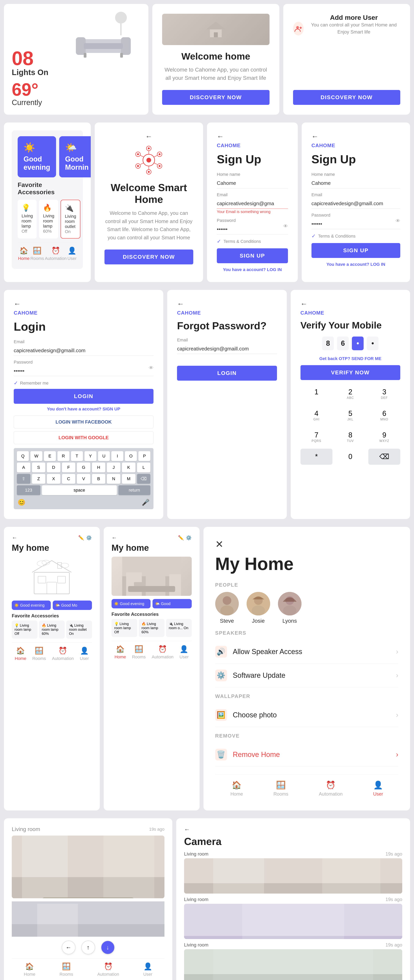 The width and height of the screenshot is (414, 980). Describe the element at coordinates (129, 468) in the screenshot. I see `key-k: K` at that location.